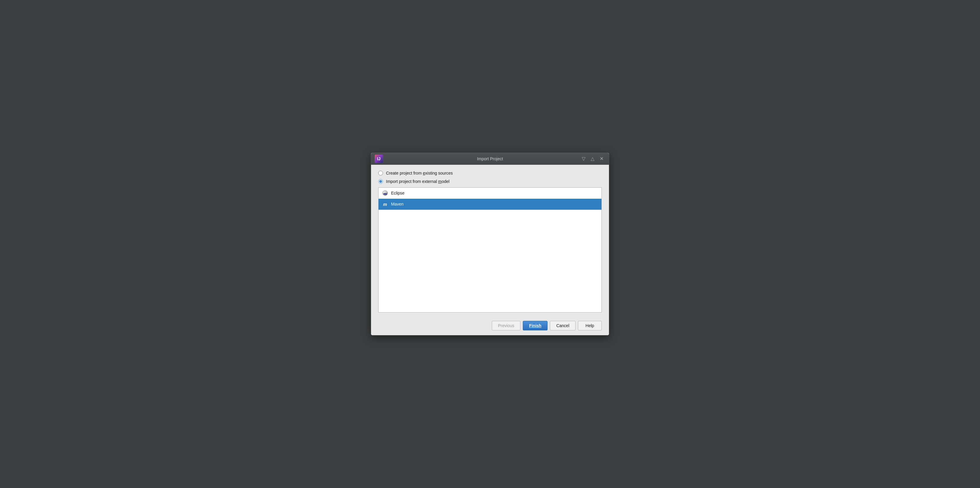 Image resolution: width=980 pixels, height=488 pixels. What do you see at coordinates (490, 159) in the screenshot?
I see `title-bar: IJ Import Project ▽ △ ✕` at bounding box center [490, 159].